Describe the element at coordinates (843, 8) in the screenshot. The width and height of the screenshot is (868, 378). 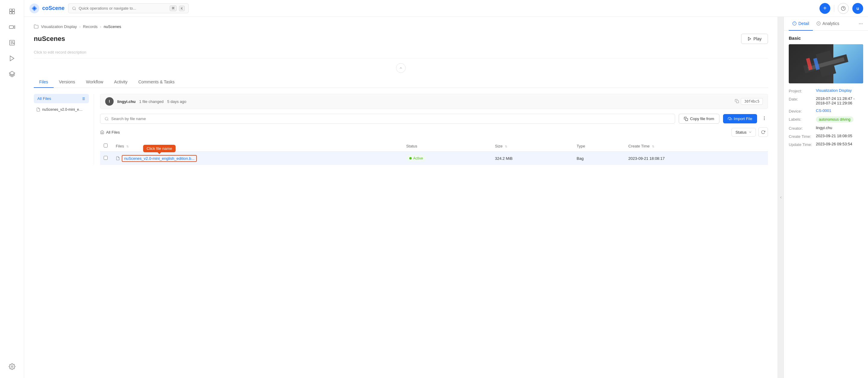
I see `help-button` at that location.